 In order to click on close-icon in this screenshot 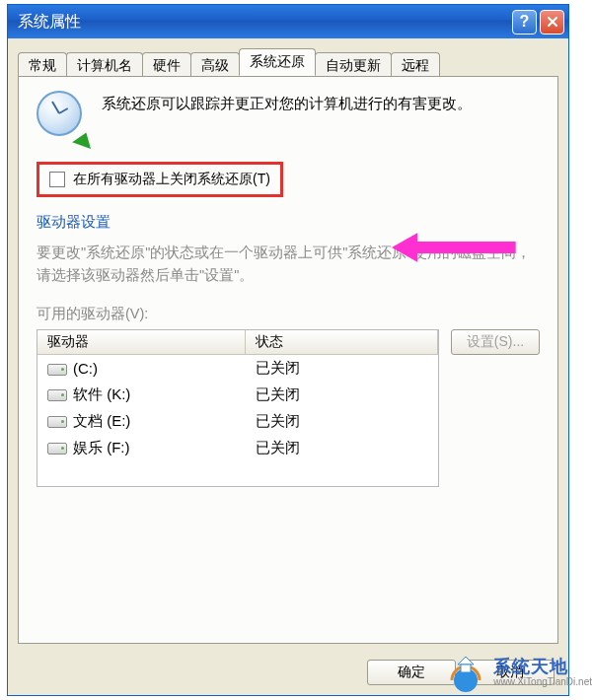, I will do `click(553, 22)`.